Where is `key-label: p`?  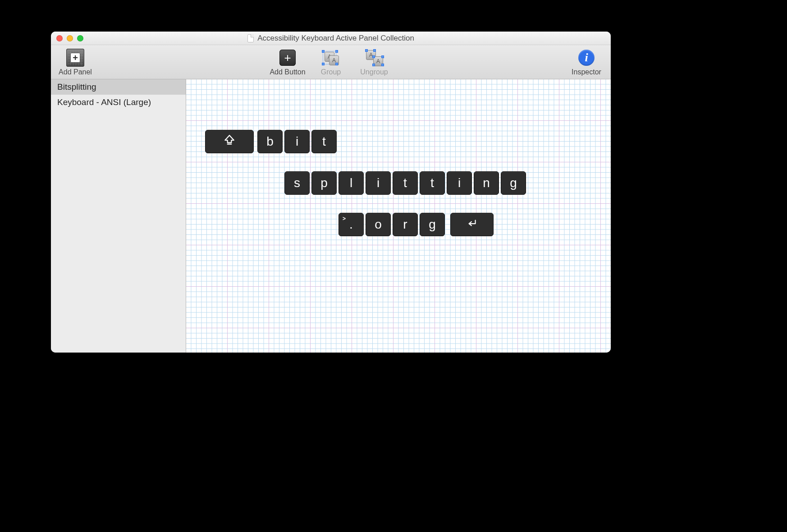
key-label: p is located at coordinates (324, 183).